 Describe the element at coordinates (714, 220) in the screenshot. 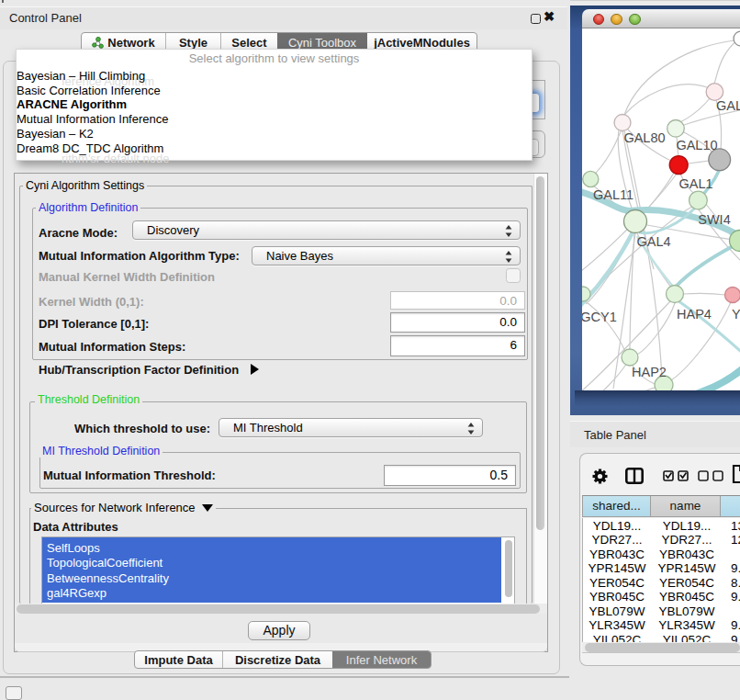

I see `svg-text: SWI4` at that location.